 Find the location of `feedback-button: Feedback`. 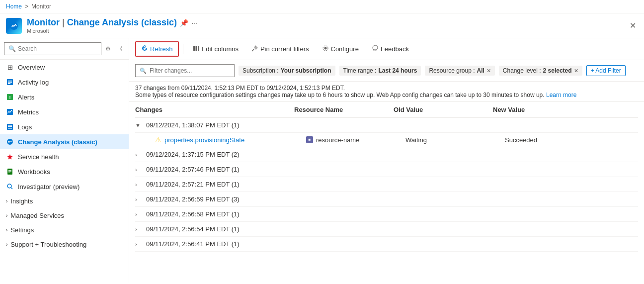

feedback-button: Feedback is located at coordinates (391, 49).